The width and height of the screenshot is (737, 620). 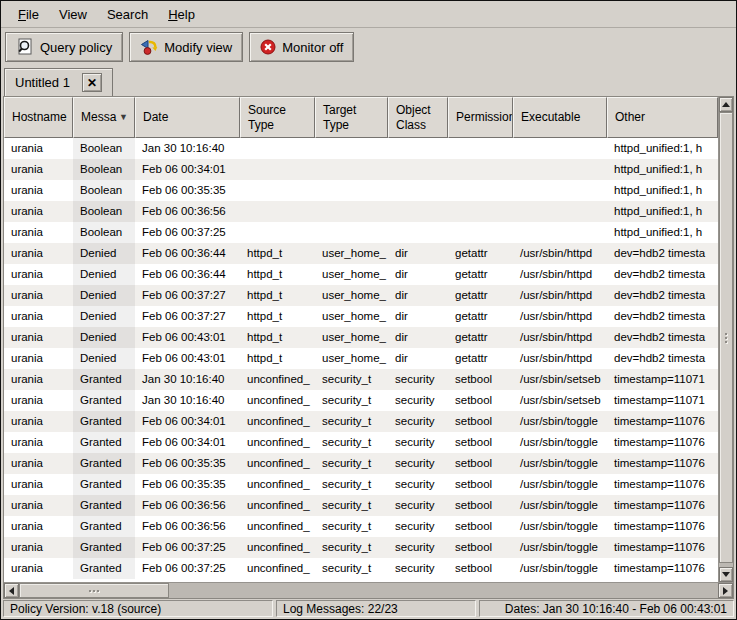 I want to click on table-cell-date: Feb 06 00:37:27, so click(x=188, y=316).